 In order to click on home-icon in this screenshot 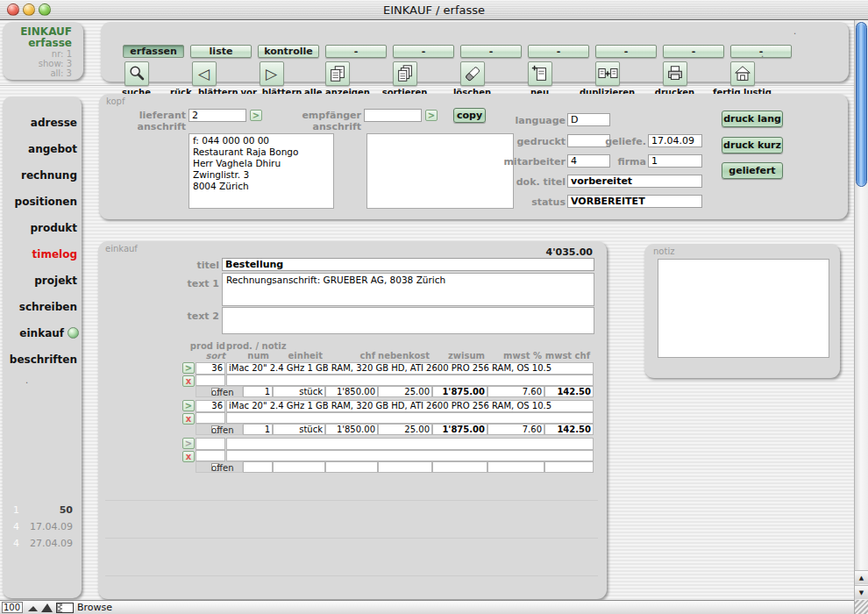, I will do `click(743, 74)`.